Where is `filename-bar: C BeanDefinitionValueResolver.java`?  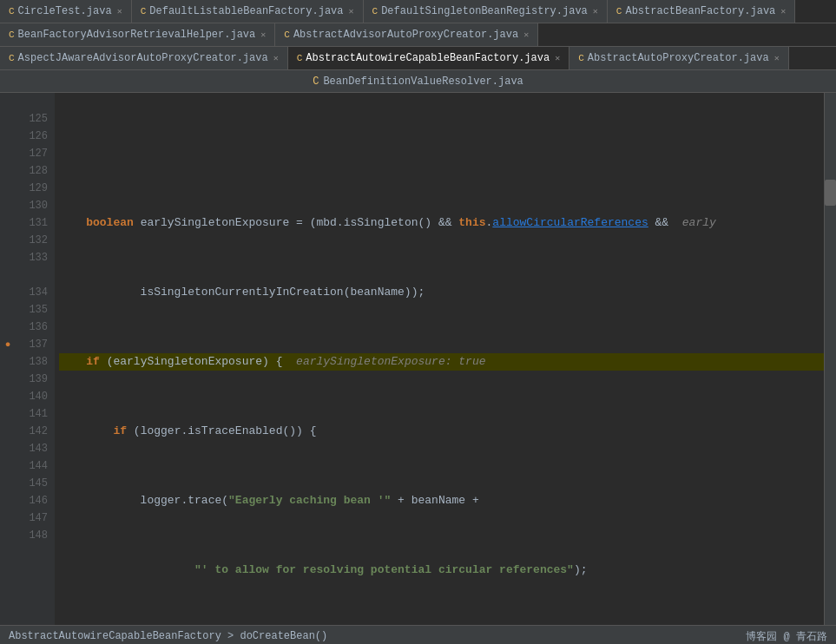
filename-bar: C BeanDefinitionValueResolver.java is located at coordinates (418, 82).